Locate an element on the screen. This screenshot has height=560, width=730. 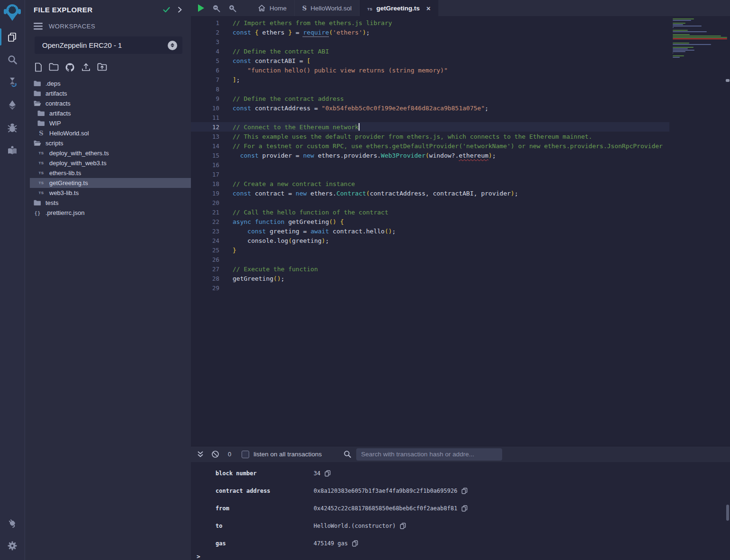
tree-item-wip: WIP is located at coordinates (110, 123).